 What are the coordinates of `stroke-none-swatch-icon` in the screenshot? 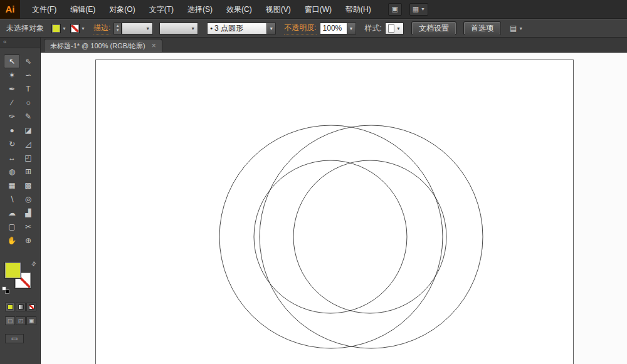 It's located at (75, 29).